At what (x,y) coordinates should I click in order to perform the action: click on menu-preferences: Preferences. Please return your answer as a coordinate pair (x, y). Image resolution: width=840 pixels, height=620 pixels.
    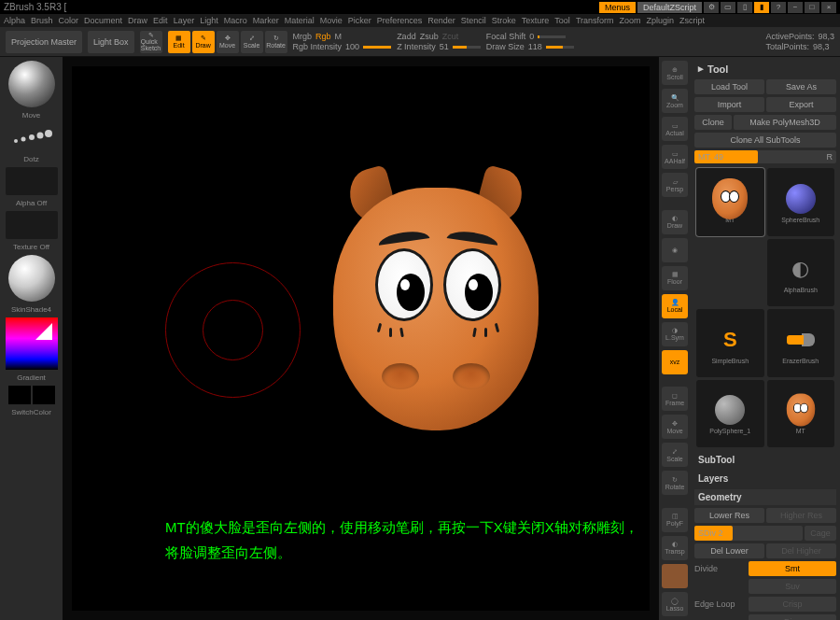
    Looking at the image, I should click on (399, 21).